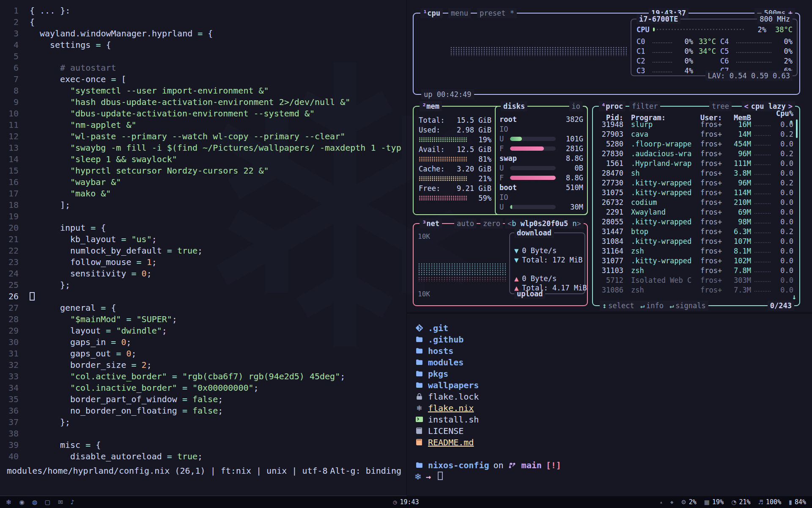  Describe the element at coordinates (8, 502) in the screenshot. I see `nixos-launcher-icon: ❄` at that location.